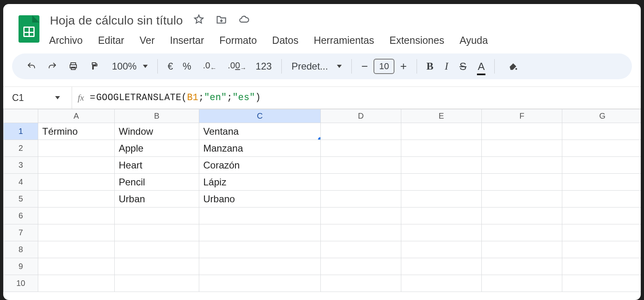 Image resolution: width=644 pixels, height=300 pixels. Describe the element at coordinates (221, 21) in the screenshot. I see `move-to-folder-icon` at that location.